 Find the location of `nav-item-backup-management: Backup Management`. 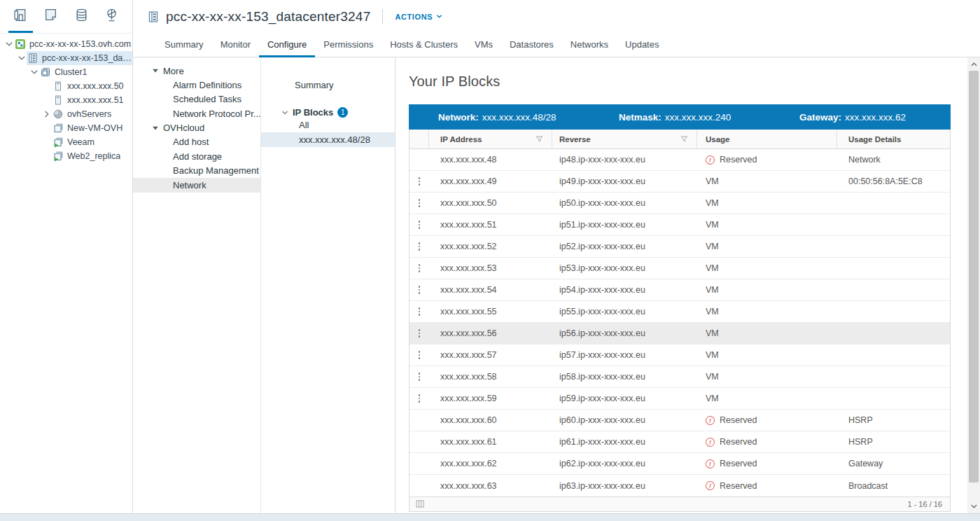

nav-item-backup-management: Backup Management is located at coordinates (197, 171).